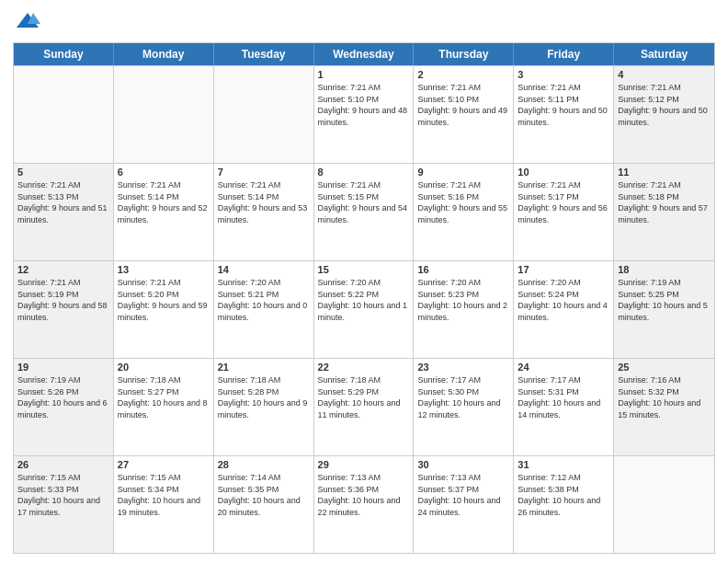 The width and height of the screenshot is (728, 563). I want to click on day-info: Sunrise: 7:21 AM Sunset: 5:15 PM Dayligh…, so click(364, 202).